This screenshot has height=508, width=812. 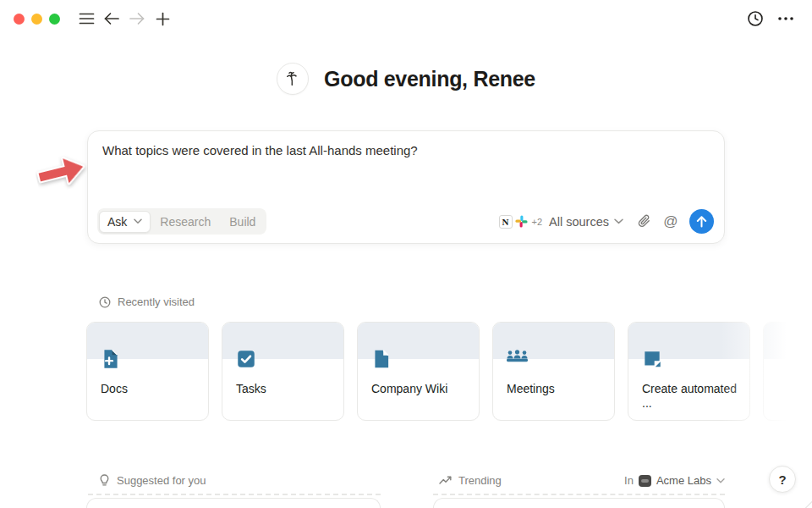 What do you see at coordinates (162, 19) in the screenshot?
I see `new-tab-icon` at bounding box center [162, 19].